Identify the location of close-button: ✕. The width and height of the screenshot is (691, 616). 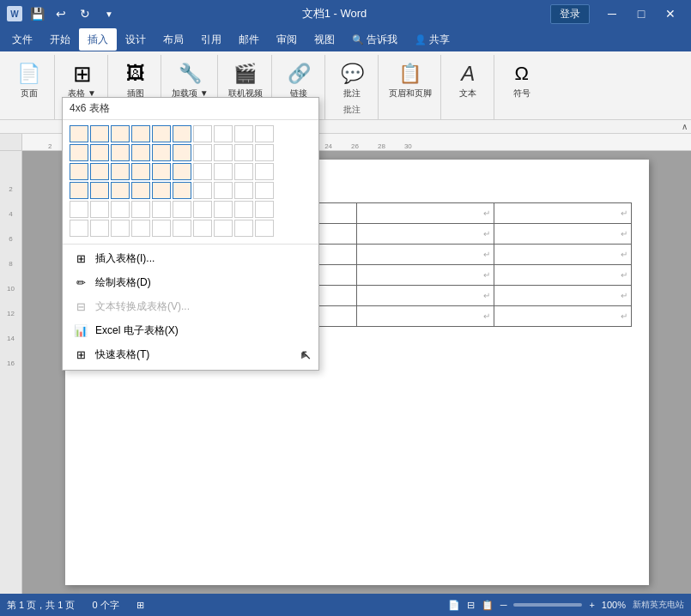
(670, 14).